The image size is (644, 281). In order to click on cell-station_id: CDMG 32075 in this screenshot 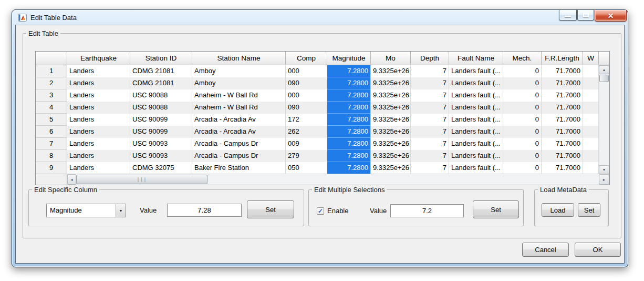, I will do `click(161, 168)`.